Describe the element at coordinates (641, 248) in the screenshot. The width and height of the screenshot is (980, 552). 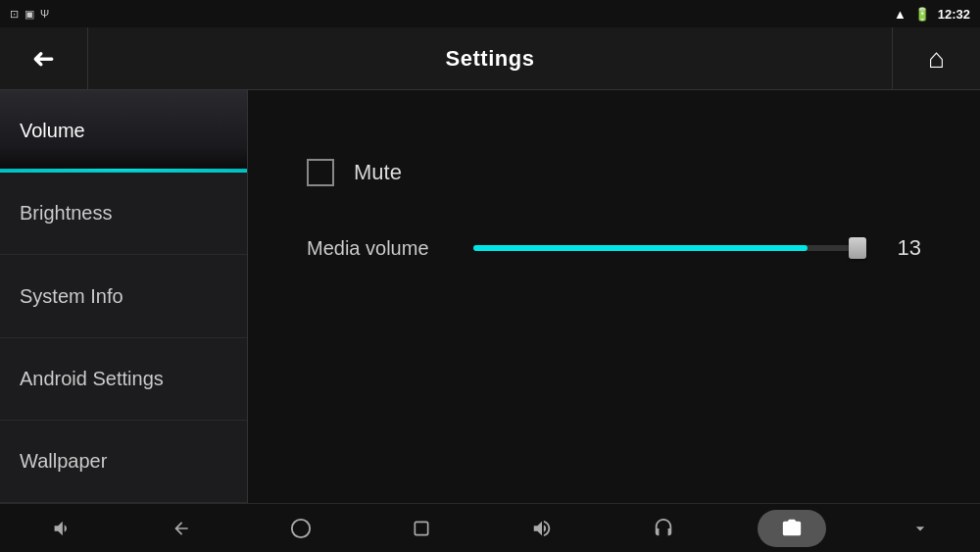
I see `slider-fill` at that location.